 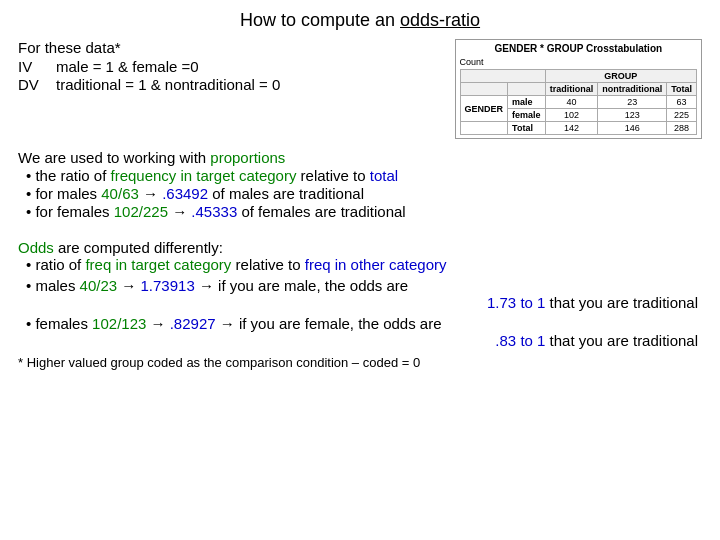 I want to click on odds-females-indent2: that you are traditional, so click(x=622, y=340).